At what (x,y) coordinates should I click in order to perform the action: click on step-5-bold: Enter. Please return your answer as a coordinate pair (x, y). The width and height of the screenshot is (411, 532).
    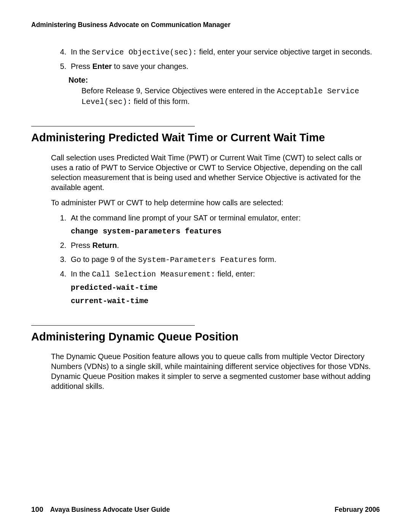
    Looking at the image, I should click on (102, 66).